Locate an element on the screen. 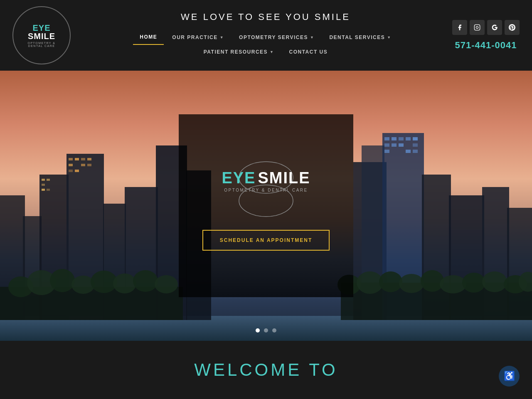 This screenshot has width=532, height=399. nav-patient-resources: PATIENT RESOURCES ▼ is located at coordinates (239, 52).